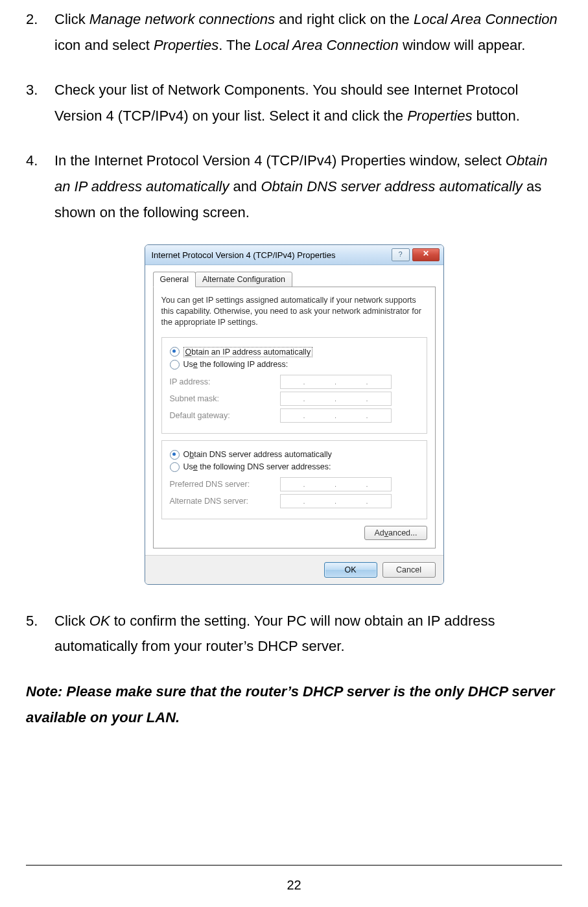 Image resolution: width=588 pixels, height=907 pixels. What do you see at coordinates (294, 704) in the screenshot?
I see `note: Note: Please make sure that the router’s…` at bounding box center [294, 704].